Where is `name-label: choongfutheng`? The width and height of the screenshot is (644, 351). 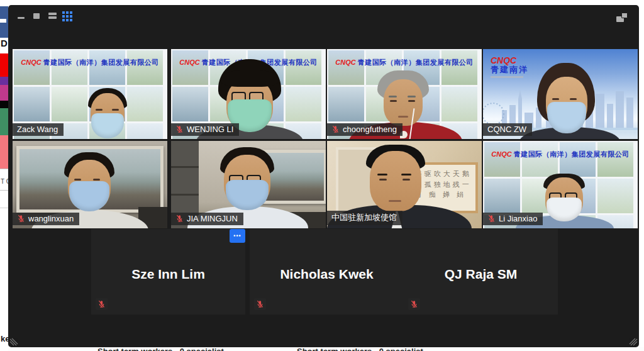 name-label: choongfutheng is located at coordinates (365, 130).